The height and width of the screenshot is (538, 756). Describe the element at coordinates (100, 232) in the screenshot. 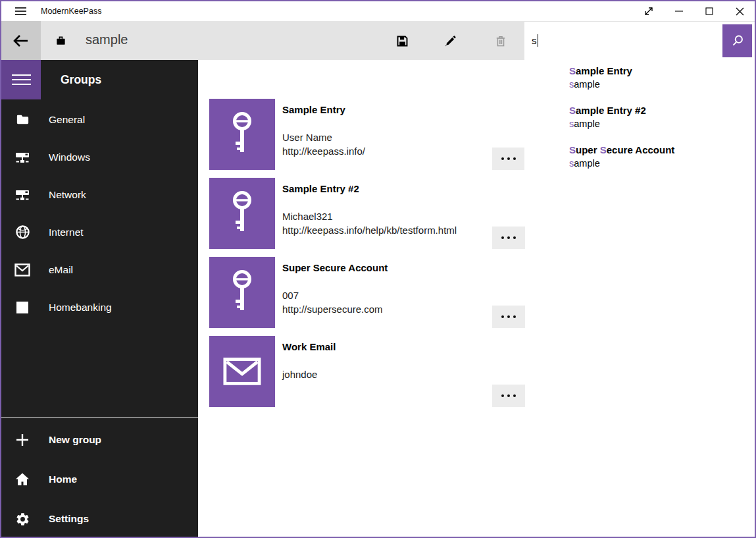

I see `sidebar-item-internet: Internet` at that location.